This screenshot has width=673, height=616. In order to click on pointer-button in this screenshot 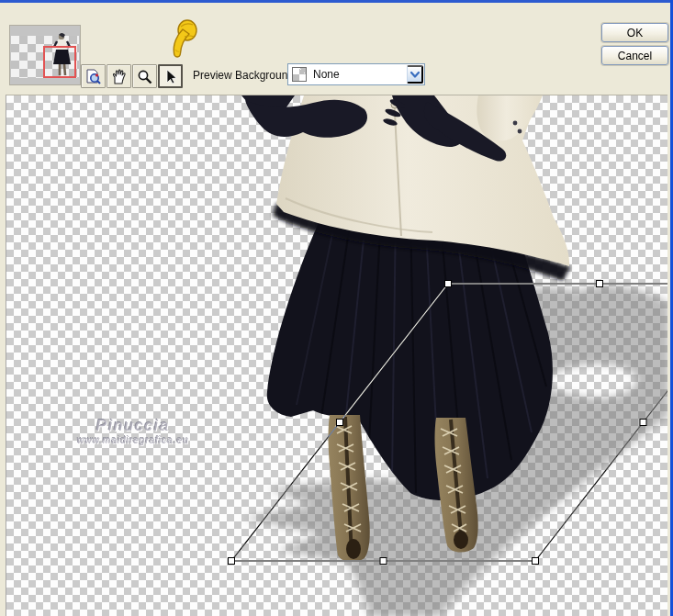, I will do `click(171, 76)`.